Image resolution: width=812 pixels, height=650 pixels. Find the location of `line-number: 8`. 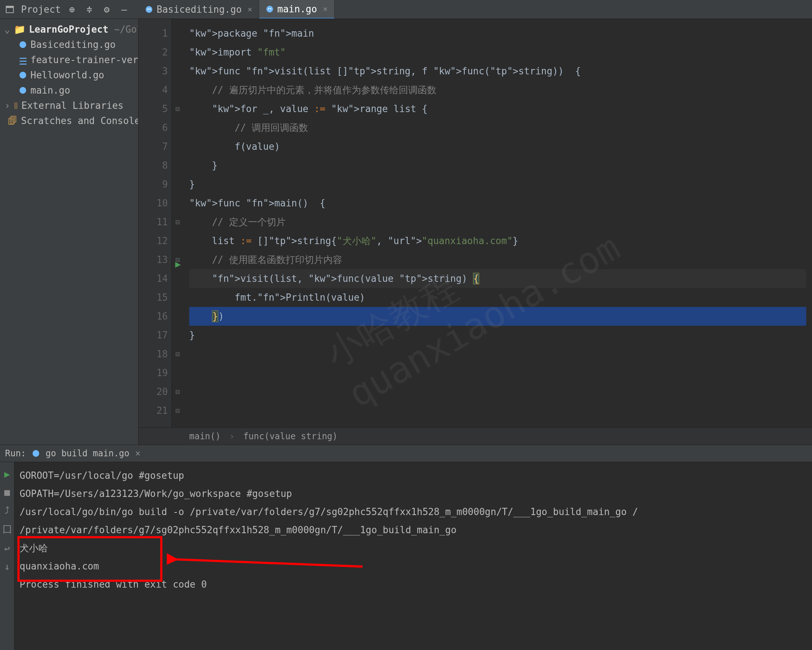

line-number: 8 is located at coordinates (153, 165).